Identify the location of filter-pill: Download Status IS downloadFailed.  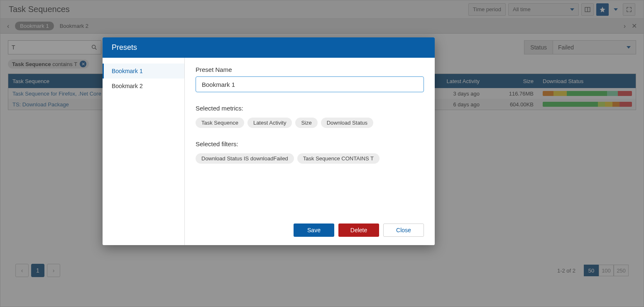
(245, 159).